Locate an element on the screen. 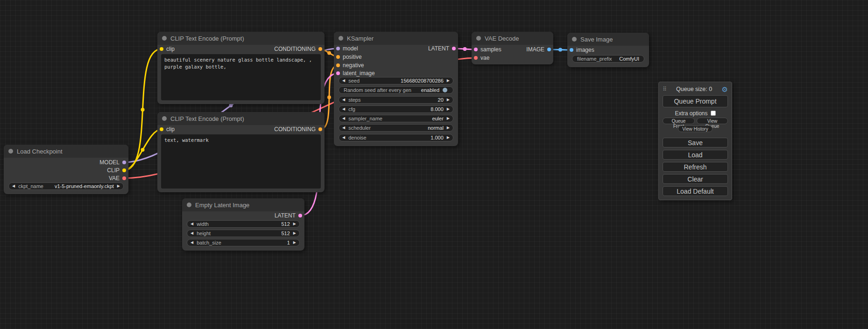 The height and width of the screenshot is (329, 868). widget-sampler-name: ◀ sampler_name euler ▶ is located at coordinates (396, 119).